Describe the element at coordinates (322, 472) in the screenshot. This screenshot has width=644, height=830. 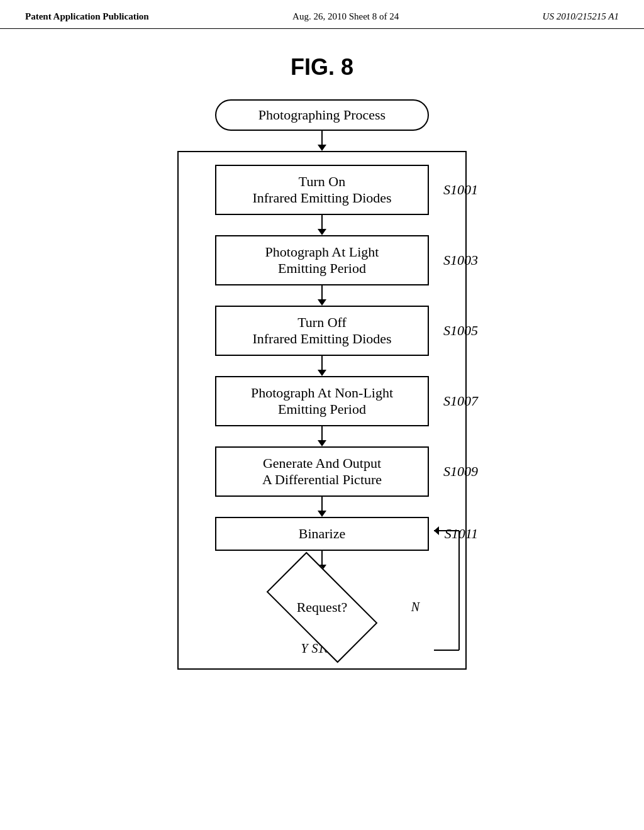
I see `step-s1009: Generate And Output A Differential Pictu…` at that location.